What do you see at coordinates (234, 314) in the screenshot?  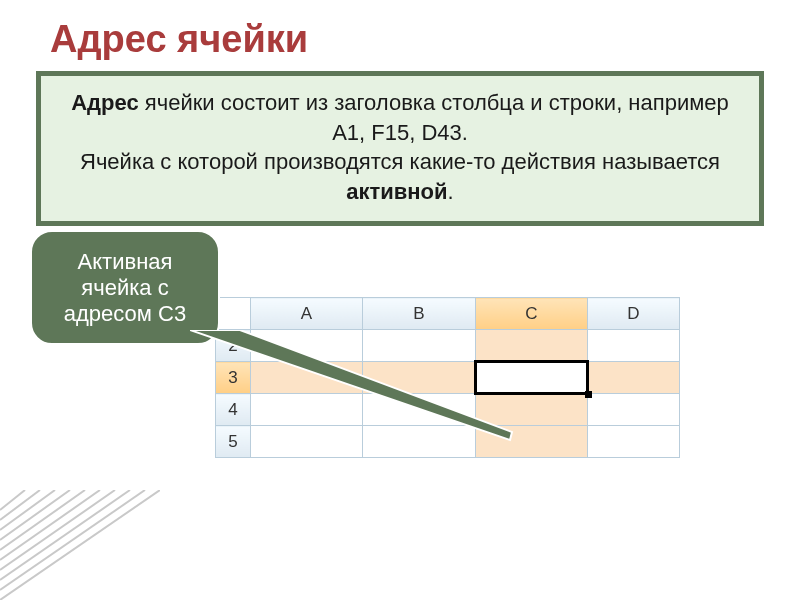 I see `corner-cell` at bounding box center [234, 314].